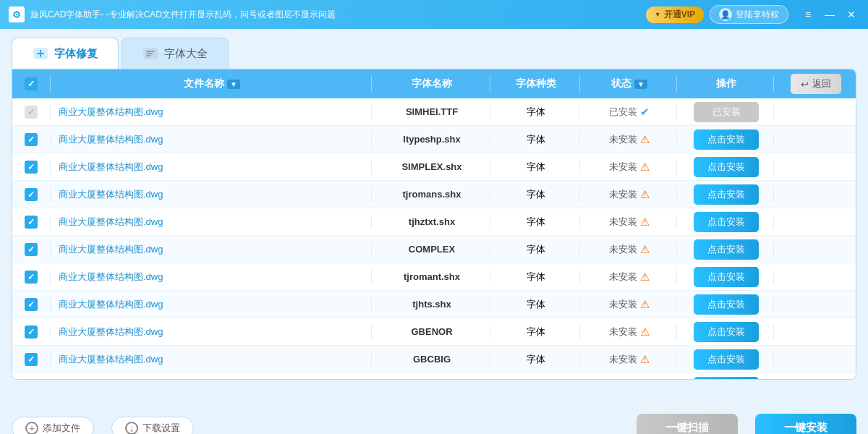 The height and width of the screenshot is (434, 868). What do you see at coordinates (434, 195) in the screenshot?
I see `table-row: 商业大厦整体结构图.dwgtjromans.shx字体未安装⚠点击安装` at bounding box center [434, 195].